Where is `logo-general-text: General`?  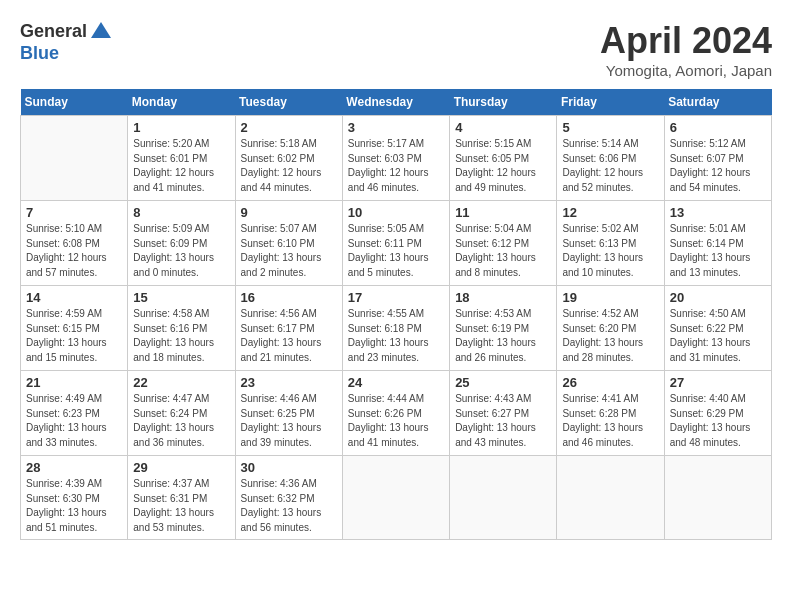 logo-general-text: General is located at coordinates (54, 32).